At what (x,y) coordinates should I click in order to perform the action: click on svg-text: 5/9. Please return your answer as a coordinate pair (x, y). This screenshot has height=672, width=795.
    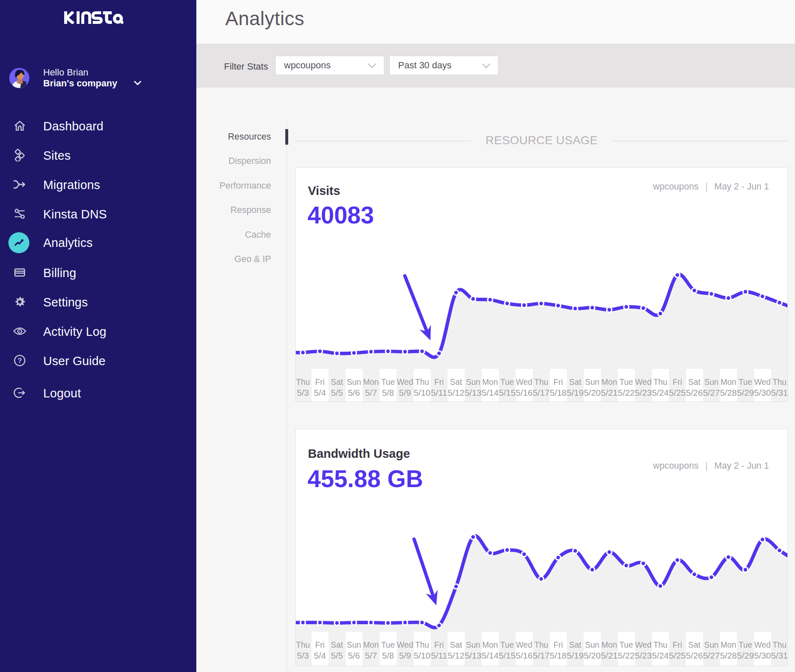
    Looking at the image, I should click on (405, 392).